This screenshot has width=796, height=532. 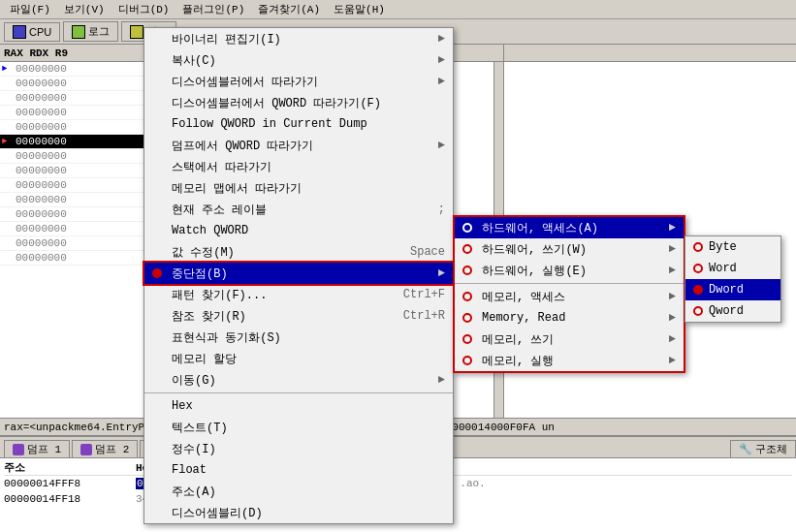 I want to click on ctx-binary: 바이너리 편집기(I)►, so click(x=299, y=39).